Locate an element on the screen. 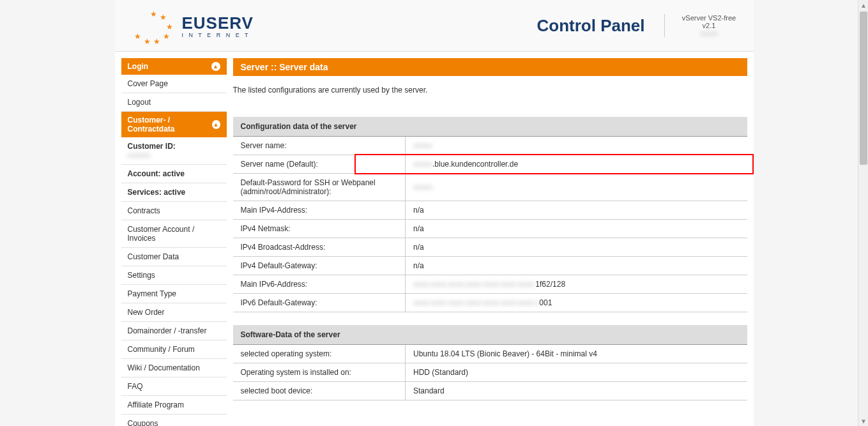  scrollbar: ▲ ▼ is located at coordinates (863, 213).